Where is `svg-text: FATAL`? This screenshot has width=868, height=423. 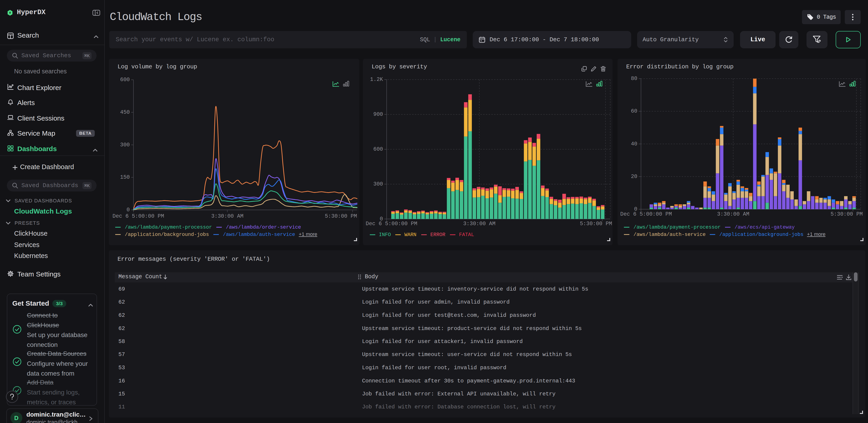
svg-text: FATAL is located at coordinates (466, 235).